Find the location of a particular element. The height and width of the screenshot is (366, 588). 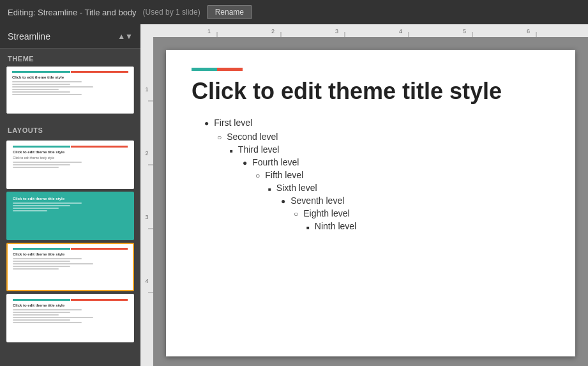

layout-1-title: Click to edit theme title style is located at coordinates (70, 152).